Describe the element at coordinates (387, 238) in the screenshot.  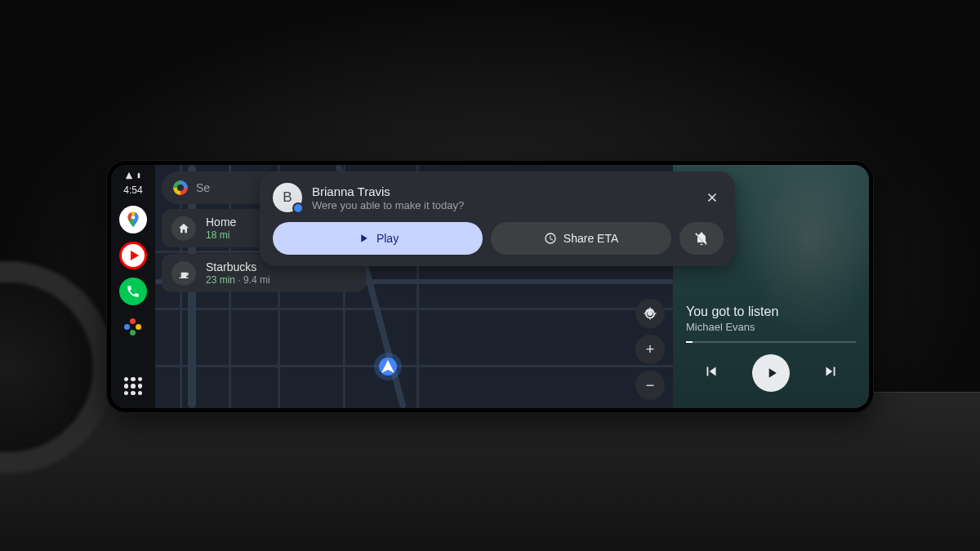
I see `play-button-label: Play` at that location.